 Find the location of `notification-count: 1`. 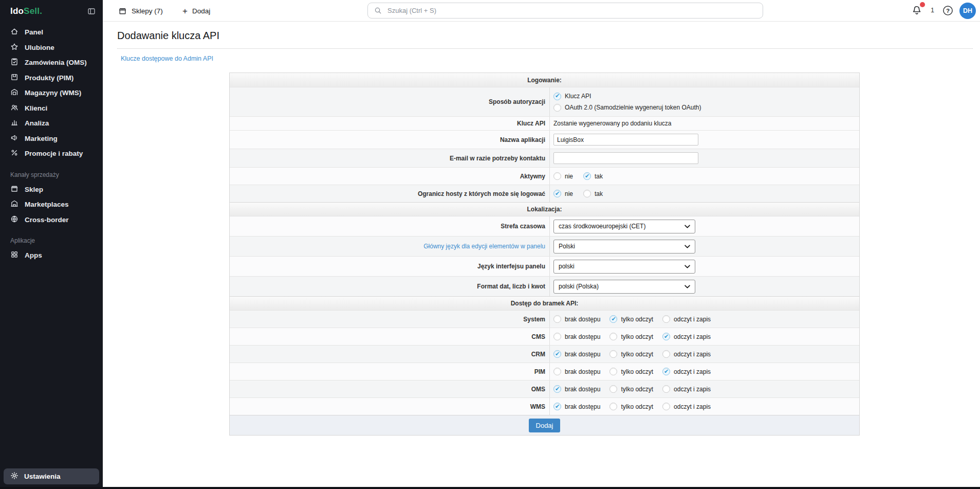

notification-count: 1 is located at coordinates (932, 10).